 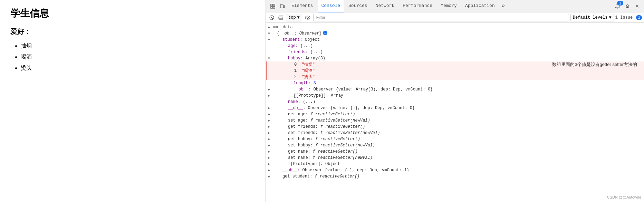 What do you see at coordinates (294, 18) in the screenshot?
I see `context-selector: top ▼` at bounding box center [294, 18].